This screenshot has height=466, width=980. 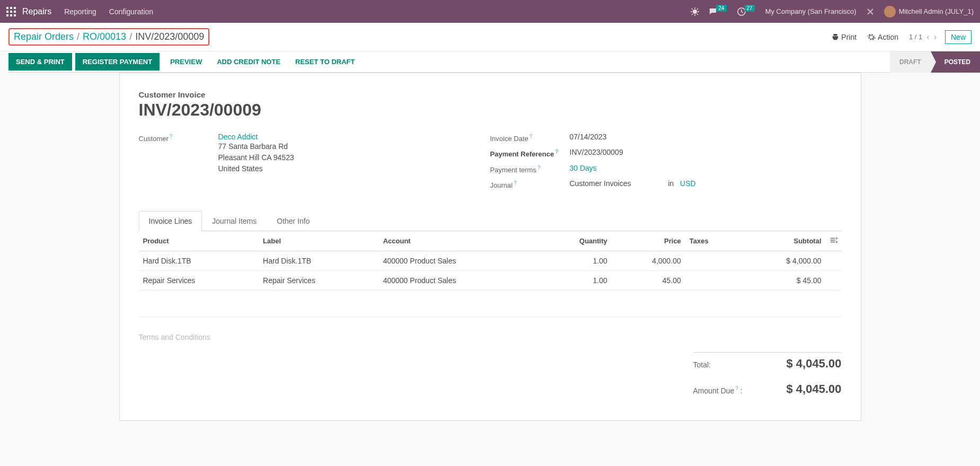 What do you see at coordinates (43, 37) in the screenshot?
I see `breadcrumb-level1: Repair Orders` at bounding box center [43, 37].